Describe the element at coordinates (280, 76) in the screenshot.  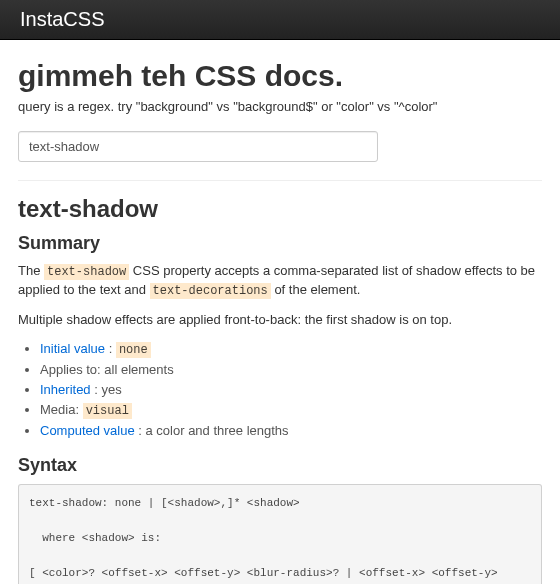
I see `page-title: gimmeh teh CSS docs.` at that location.